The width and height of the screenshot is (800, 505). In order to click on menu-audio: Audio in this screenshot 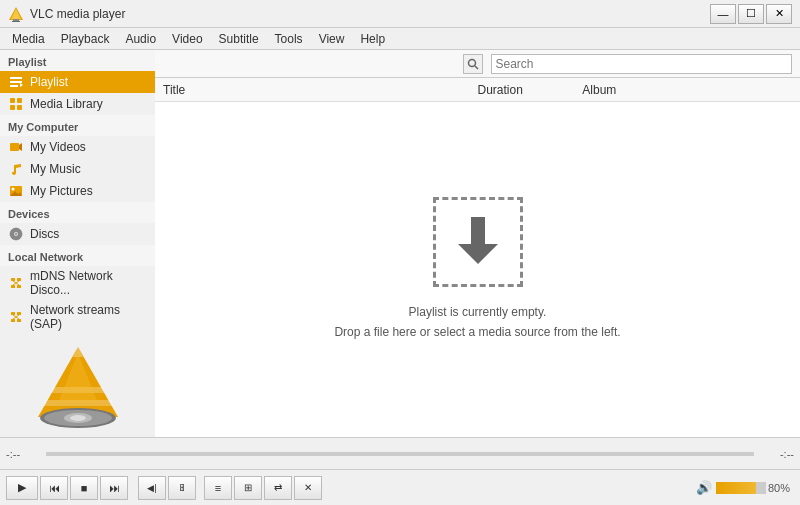, I will do `click(140, 39)`.